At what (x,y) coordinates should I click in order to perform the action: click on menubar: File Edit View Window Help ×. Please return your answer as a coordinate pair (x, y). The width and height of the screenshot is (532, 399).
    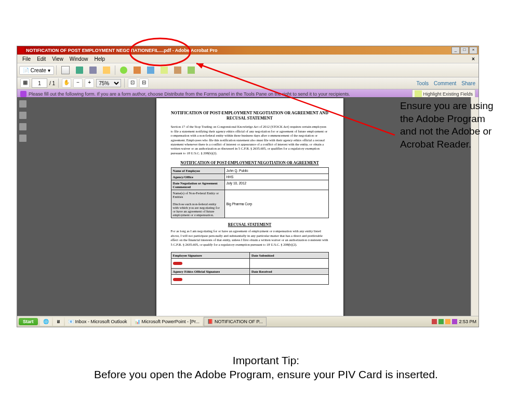
    Looking at the image, I should click on (248, 59).